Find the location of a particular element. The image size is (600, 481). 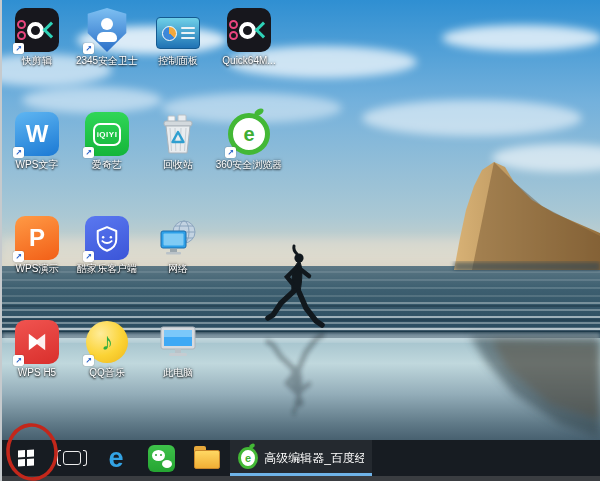

desktop-icon-label: 360安全浏览器 is located at coordinates (250, 165).